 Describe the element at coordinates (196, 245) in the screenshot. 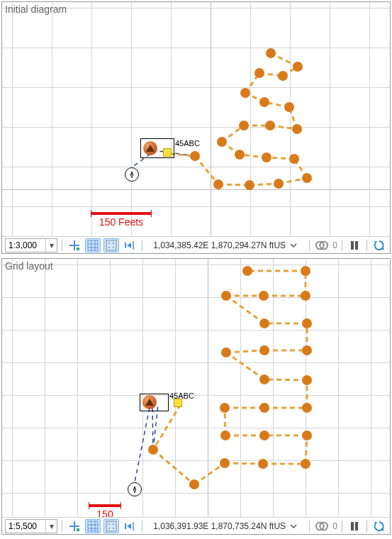

I see `status-bar: ▾1,034,385.42E 1,870,294.27N ftUS0` at that location.